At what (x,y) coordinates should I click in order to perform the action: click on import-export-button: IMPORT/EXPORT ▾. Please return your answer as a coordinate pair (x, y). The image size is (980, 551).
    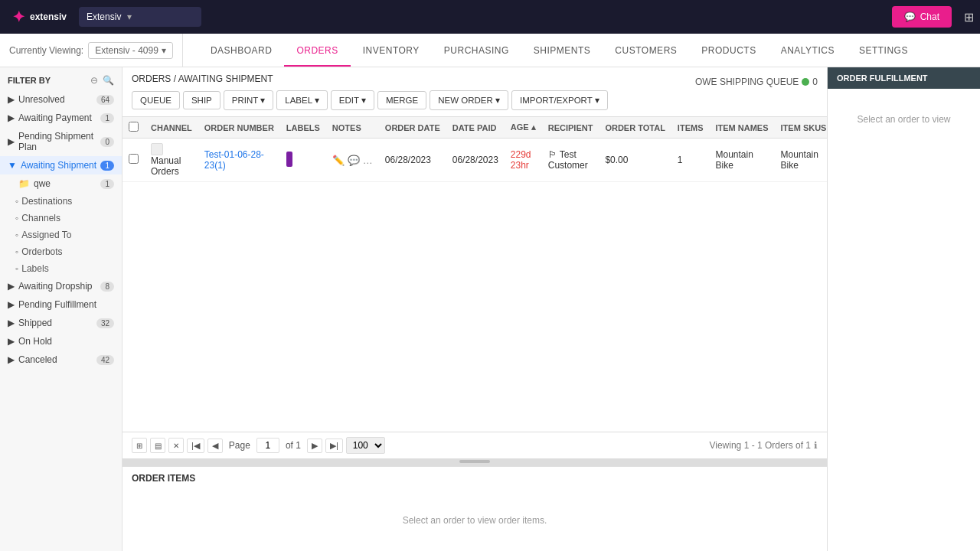
    Looking at the image, I should click on (560, 100).